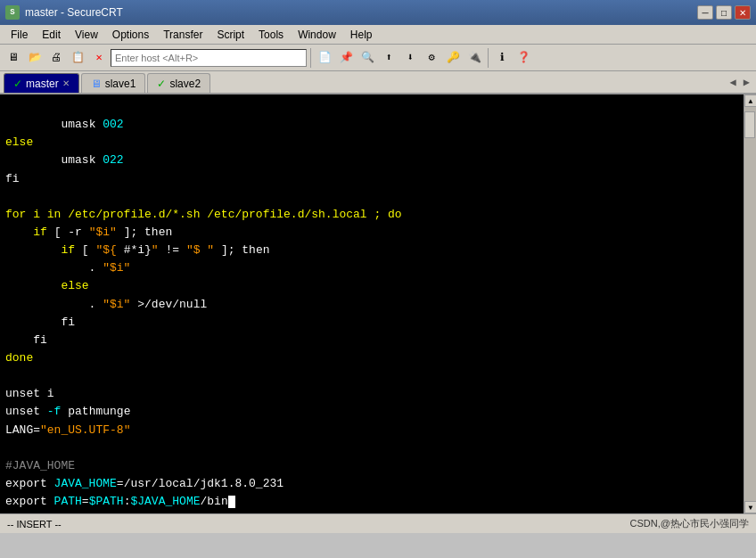  Describe the element at coordinates (453, 58) in the screenshot. I see `toolbar-btn-12: 🔑` at that location.